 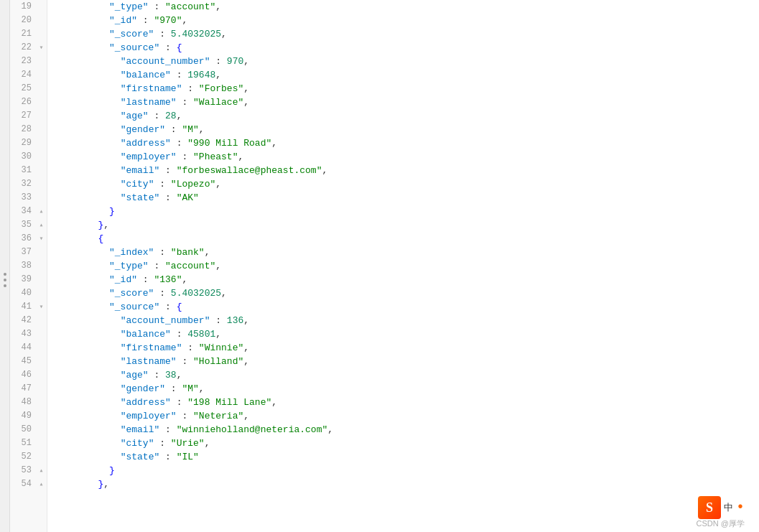 What do you see at coordinates (21, 280) in the screenshot?
I see `line-number: 39` at bounding box center [21, 280].